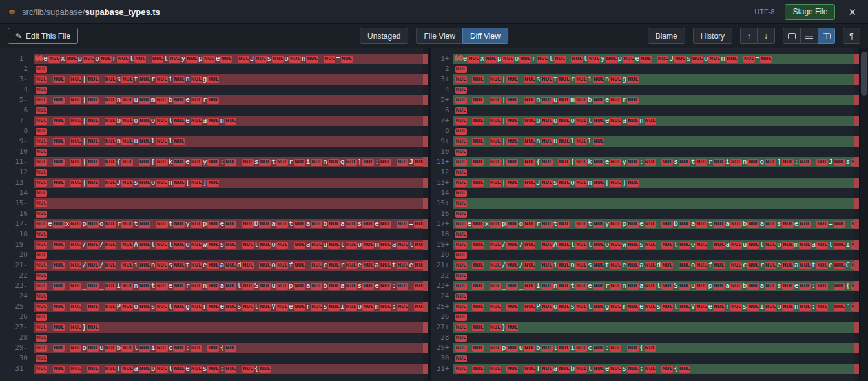  What do you see at coordinates (643, 327) in the screenshot?
I see `diff-row: 27+NUL NUL NUL}NUL` at bounding box center [643, 327].